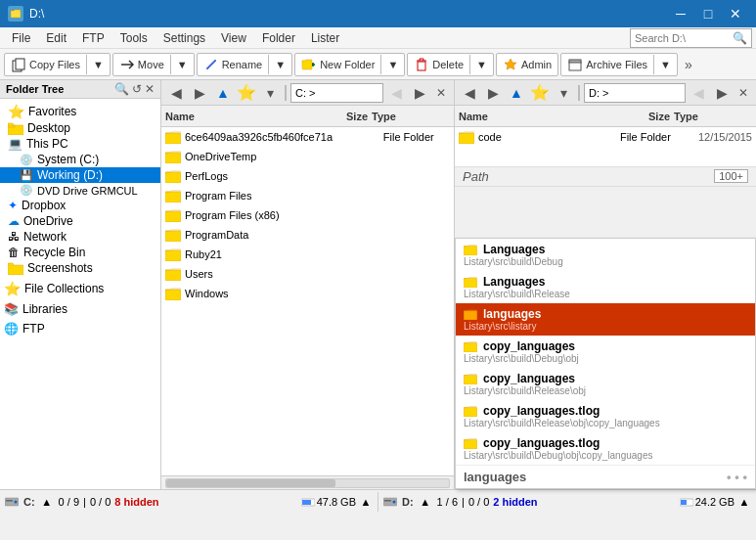 Image resolution: width=756 pixels, height=540 pixels. I want to click on right-nav-fwd: ▶, so click(493, 93).